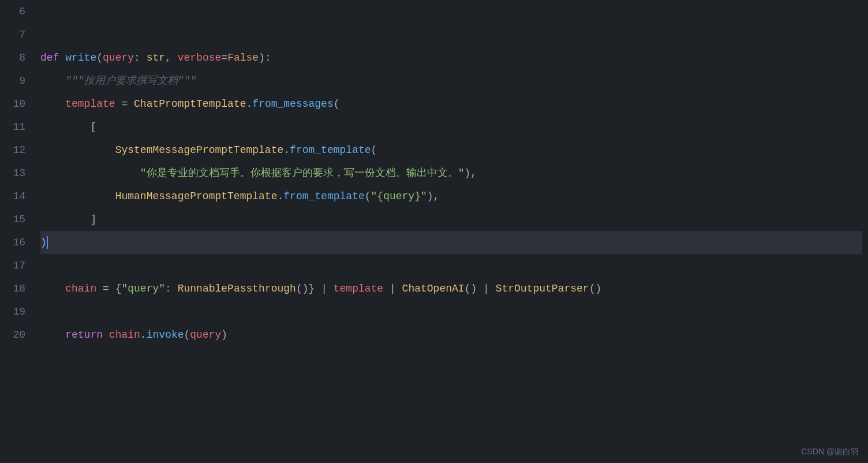 Image resolution: width=868 pixels, height=463 pixels. I want to click on pipe-1: |, so click(324, 289).